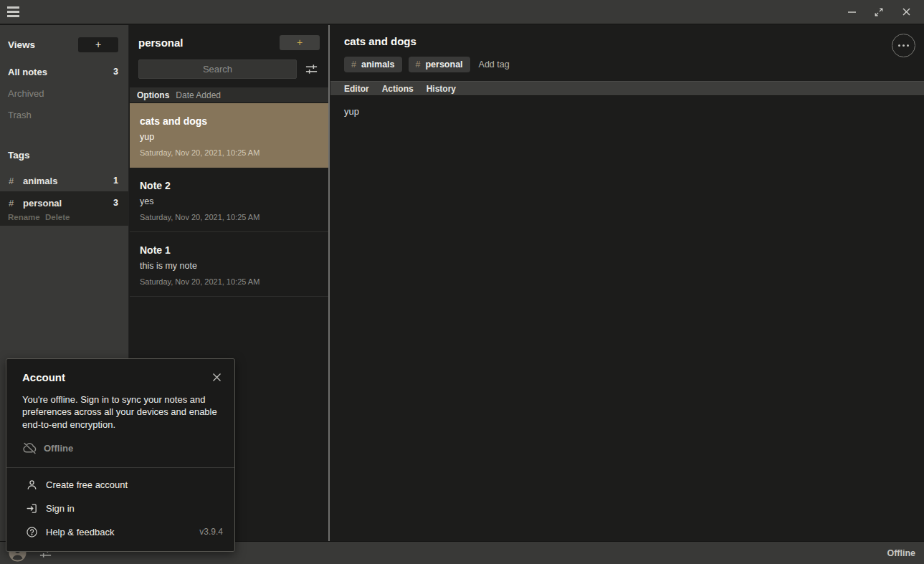 The image size is (924, 564). I want to click on sidebar-tag-personal: # personal 3, so click(65, 203).